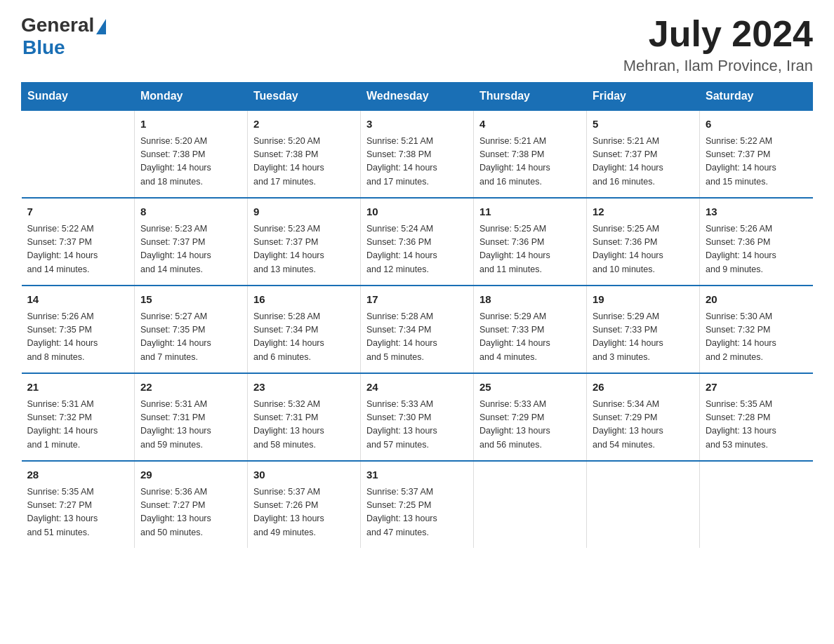  What do you see at coordinates (718, 45) in the screenshot?
I see `title-area: July 2024 Mehran, Ilam Province, Iran` at bounding box center [718, 45].